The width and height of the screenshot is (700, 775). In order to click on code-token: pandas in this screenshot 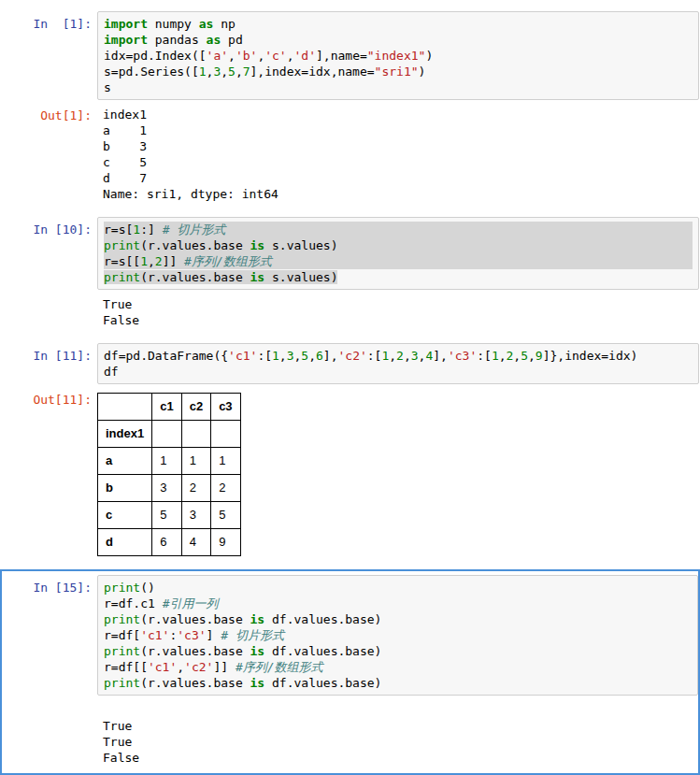, I will do `click(178, 39)`.